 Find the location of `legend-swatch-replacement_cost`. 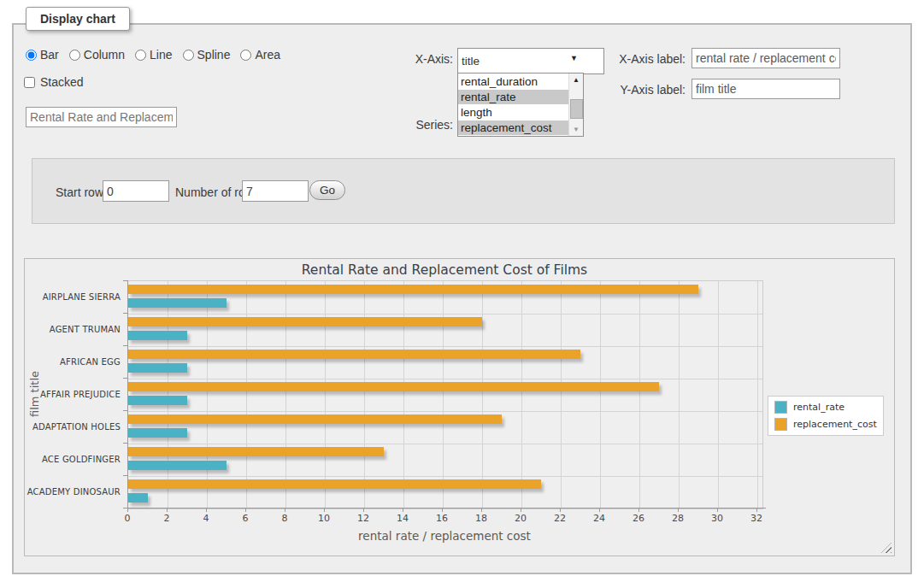

legend-swatch-replacement_cost is located at coordinates (781, 424).